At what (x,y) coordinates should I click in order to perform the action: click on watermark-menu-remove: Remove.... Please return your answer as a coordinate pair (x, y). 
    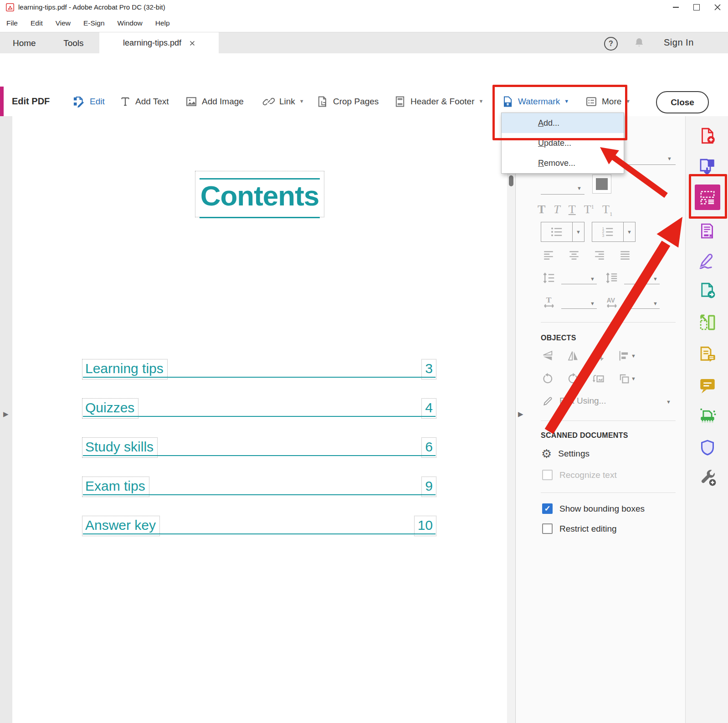
    Looking at the image, I should click on (563, 163).